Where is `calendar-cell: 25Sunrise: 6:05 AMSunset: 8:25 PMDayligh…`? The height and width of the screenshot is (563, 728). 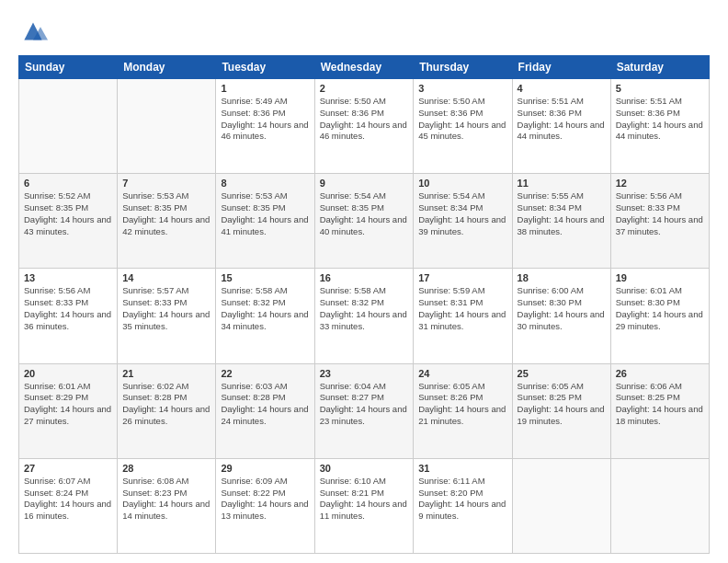 calendar-cell: 25Sunrise: 6:05 AMSunset: 8:25 PMDayligh… is located at coordinates (561, 410).